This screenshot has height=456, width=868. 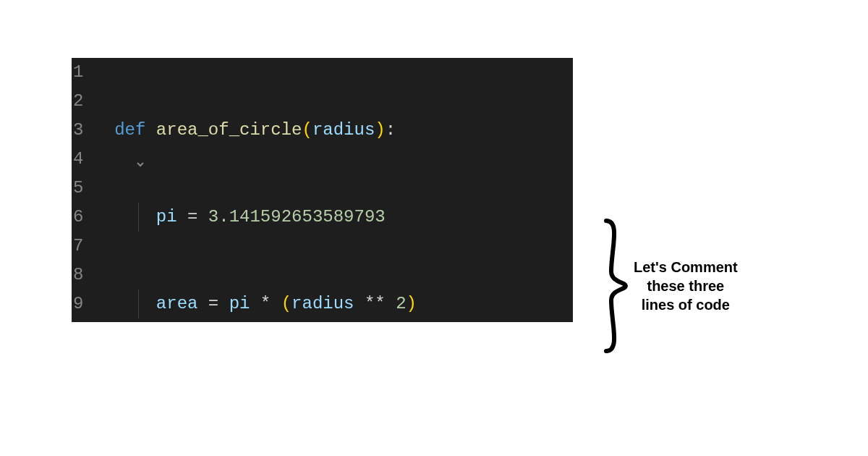 What do you see at coordinates (78, 275) in the screenshot?
I see `line-number: 8` at bounding box center [78, 275].